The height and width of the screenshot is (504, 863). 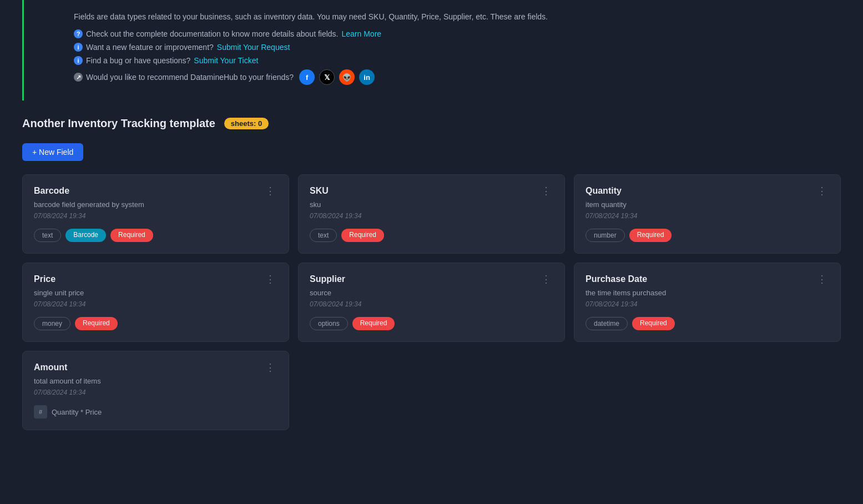 What do you see at coordinates (97, 324) in the screenshot?
I see `tag-required-price: Required` at bounding box center [97, 324].